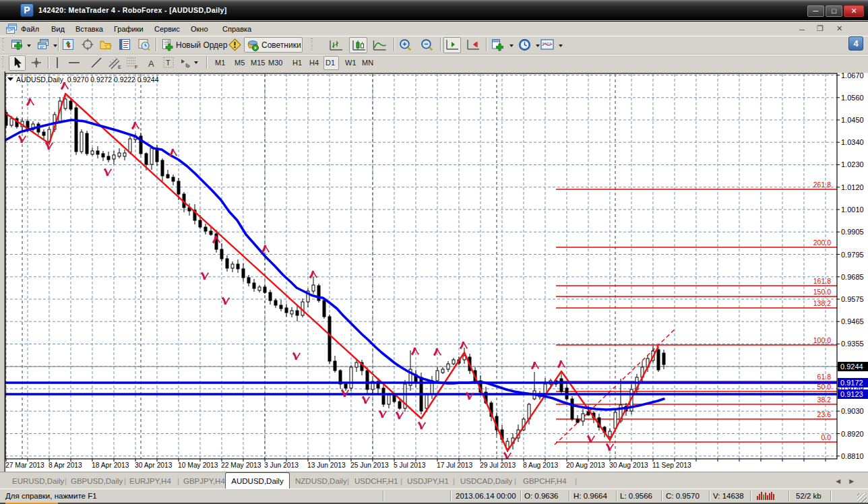 The image size is (868, 504). I want to click on svg-text: 5 Jul 2013, so click(410, 465).